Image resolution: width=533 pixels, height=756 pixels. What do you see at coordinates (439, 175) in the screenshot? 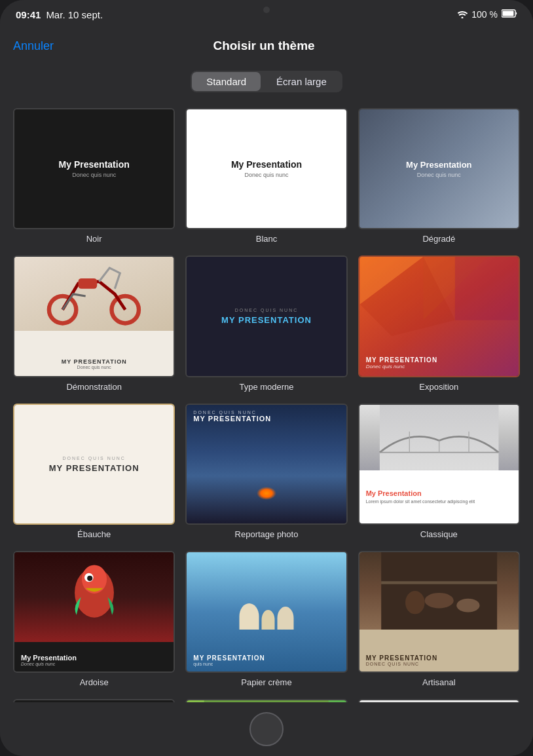
I see `degrade-subtitle: Donec quis nunc` at bounding box center [439, 175].